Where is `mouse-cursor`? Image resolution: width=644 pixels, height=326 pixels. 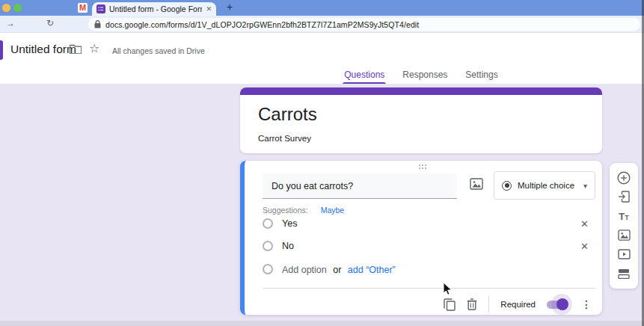
mouse-cursor is located at coordinates (447, 289).